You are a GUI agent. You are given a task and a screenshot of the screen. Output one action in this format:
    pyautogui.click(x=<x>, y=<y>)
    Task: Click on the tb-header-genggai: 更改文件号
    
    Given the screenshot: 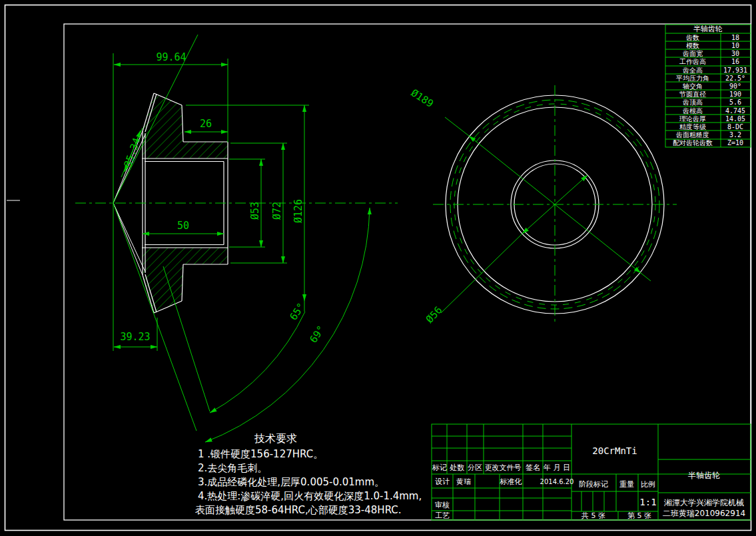 What is the action you would take?
    pyautogui.click(x=504, y=467)
    